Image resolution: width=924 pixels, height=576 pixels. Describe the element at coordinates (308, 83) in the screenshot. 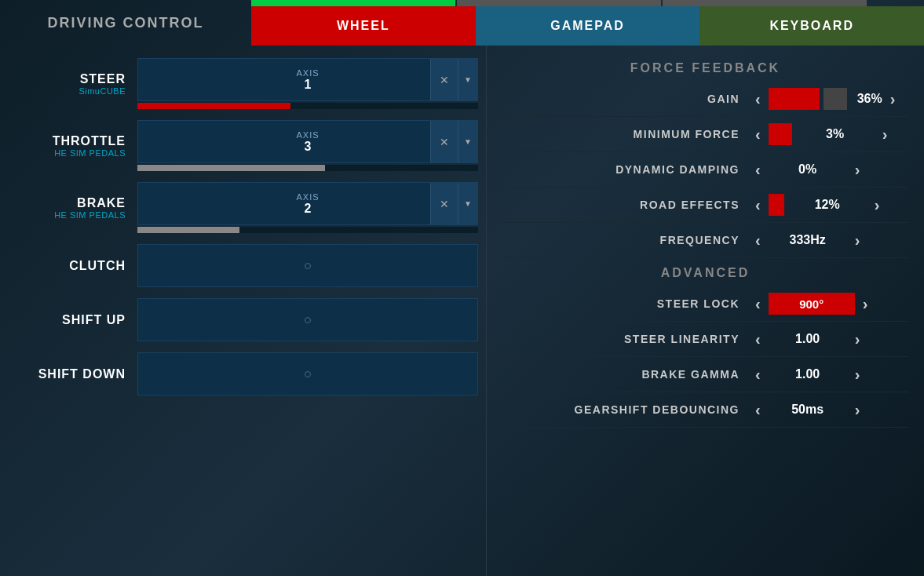

I see `steer-axis-container: AXIS 1 ✕ ▼` at that location.